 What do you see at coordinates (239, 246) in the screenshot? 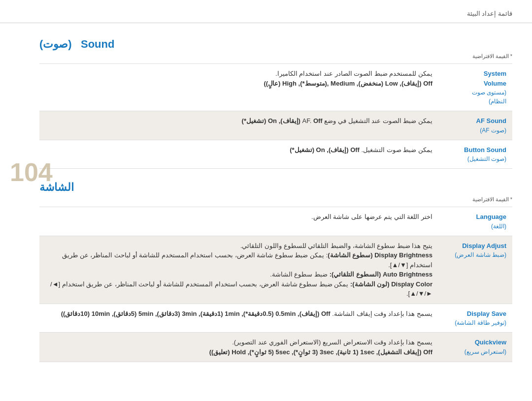
I see `display-adjust-text1: يتيح هذا ضبط سطوع الشاشة، والضبط التلقائ…` at bounding box center [239, 246].